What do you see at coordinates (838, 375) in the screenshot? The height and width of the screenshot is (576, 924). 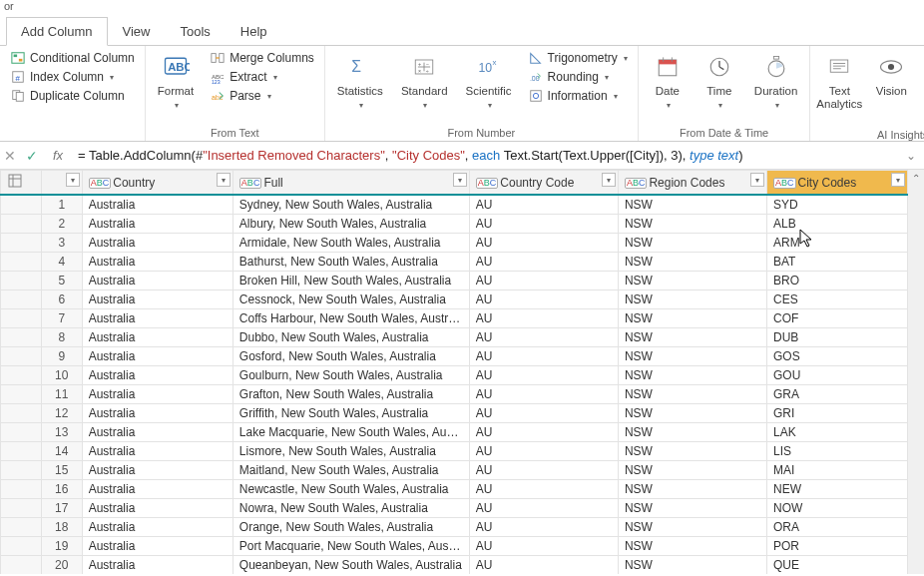 I see `cell-city-codes: GOU` at bounding box center [838, 375].